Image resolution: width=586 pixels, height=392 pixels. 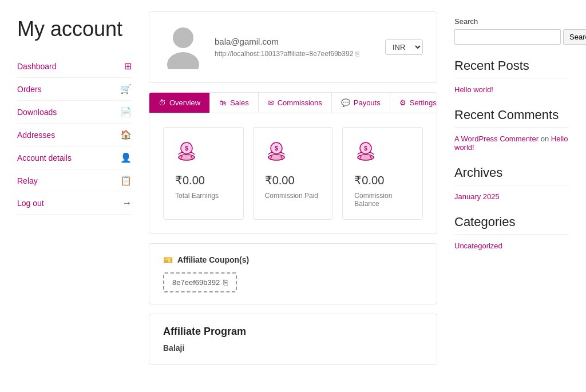 What do you see at coordinates (187, 153) in the screenshot?
I see `total-earnings-icon: $` at bounding box center [187, 153].